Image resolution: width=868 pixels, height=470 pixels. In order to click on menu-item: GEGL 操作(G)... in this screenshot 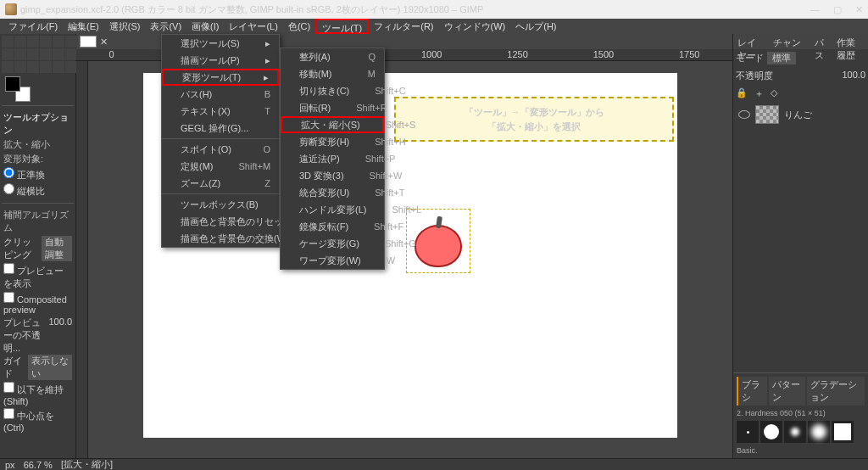, I will do `click(220, 128)`.